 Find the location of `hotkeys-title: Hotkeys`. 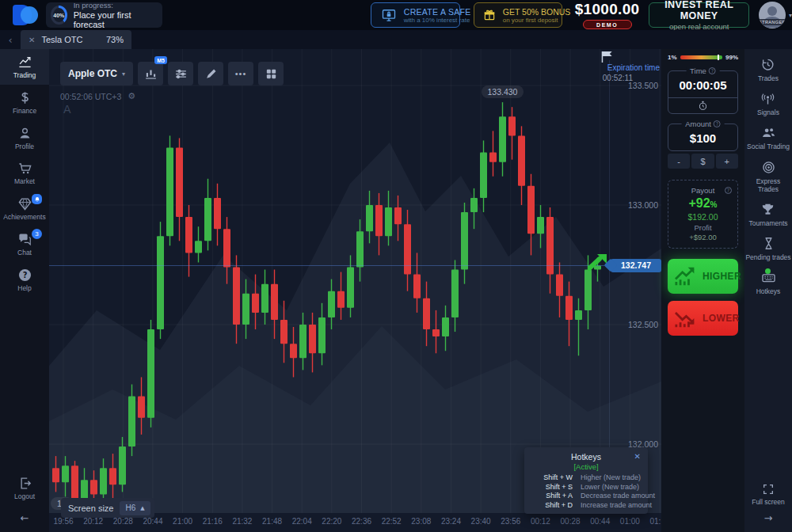

hotkeys-title: Hotkeys is located at coordinates (586, 457).